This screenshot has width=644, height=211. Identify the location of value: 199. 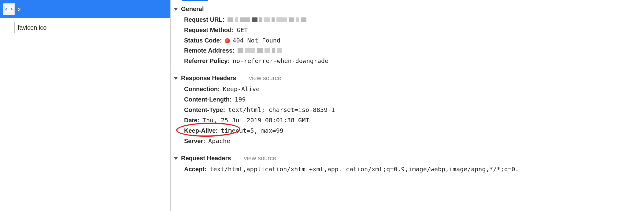
(240, 99).